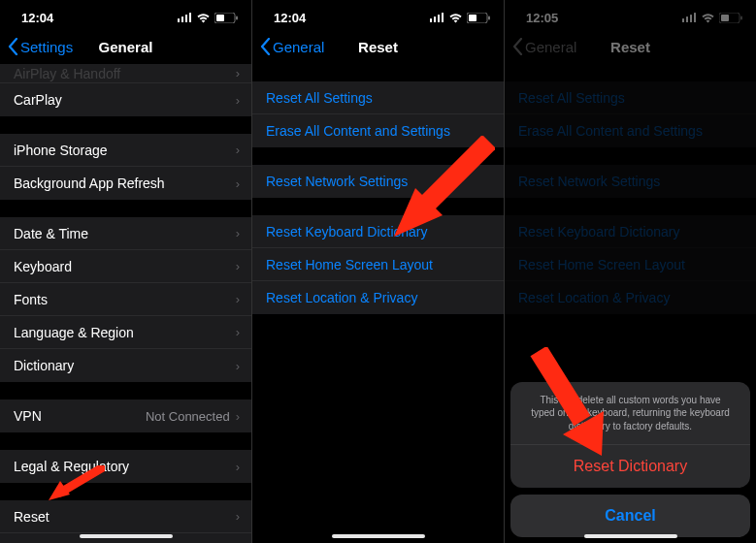 The height and width of the screenshot is (543, 756). Describe the element at coordinates (67, 74) in the screenshot. I see `row-label: AirPlay & Handoff` at that location.